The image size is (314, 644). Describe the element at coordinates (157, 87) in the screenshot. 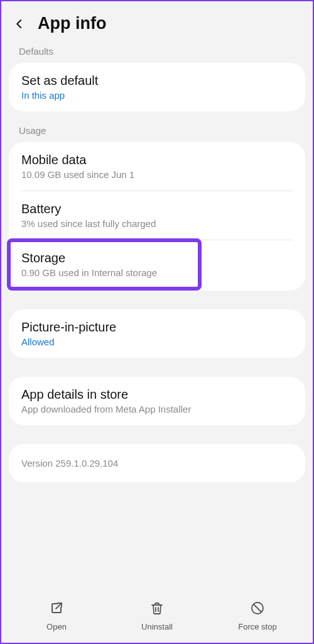

I see `set-as-default-row: Set as default In this app` at that location.